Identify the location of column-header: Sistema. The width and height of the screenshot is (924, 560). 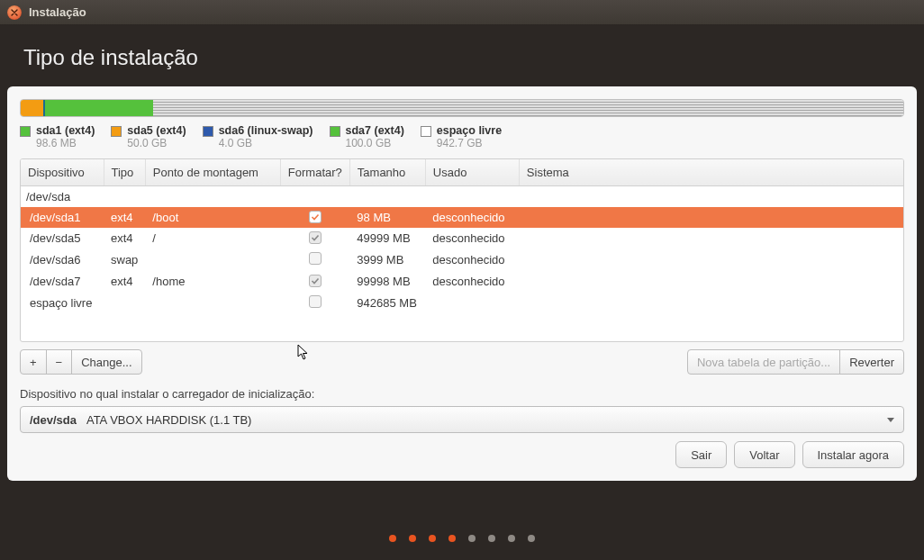
(711, 173).